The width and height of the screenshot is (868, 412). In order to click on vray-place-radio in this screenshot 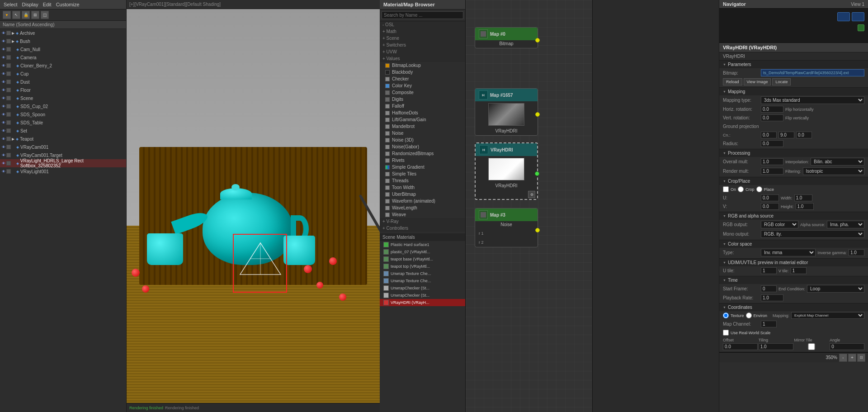, I will do `click(760, 189)`.